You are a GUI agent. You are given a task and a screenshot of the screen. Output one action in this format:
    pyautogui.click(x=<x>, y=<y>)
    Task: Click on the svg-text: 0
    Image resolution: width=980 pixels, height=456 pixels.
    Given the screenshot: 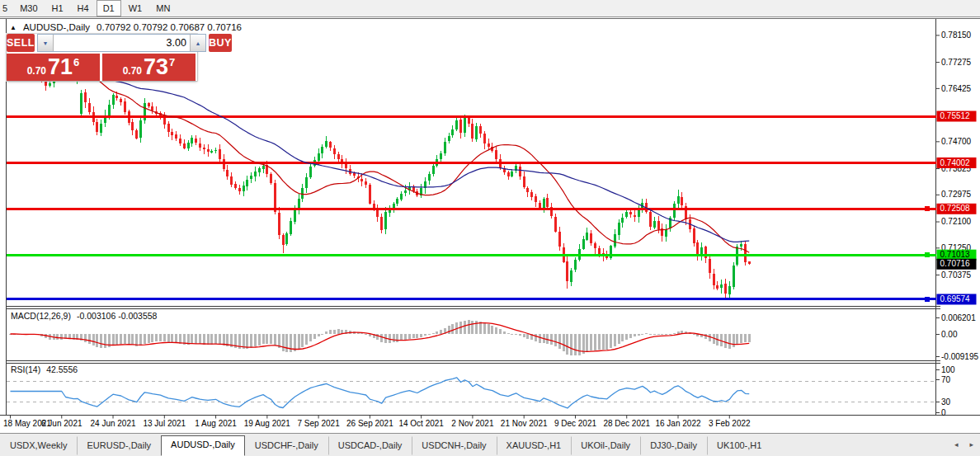 What is the action you would take?
    pyautogui.click(x=944, y=412)
    